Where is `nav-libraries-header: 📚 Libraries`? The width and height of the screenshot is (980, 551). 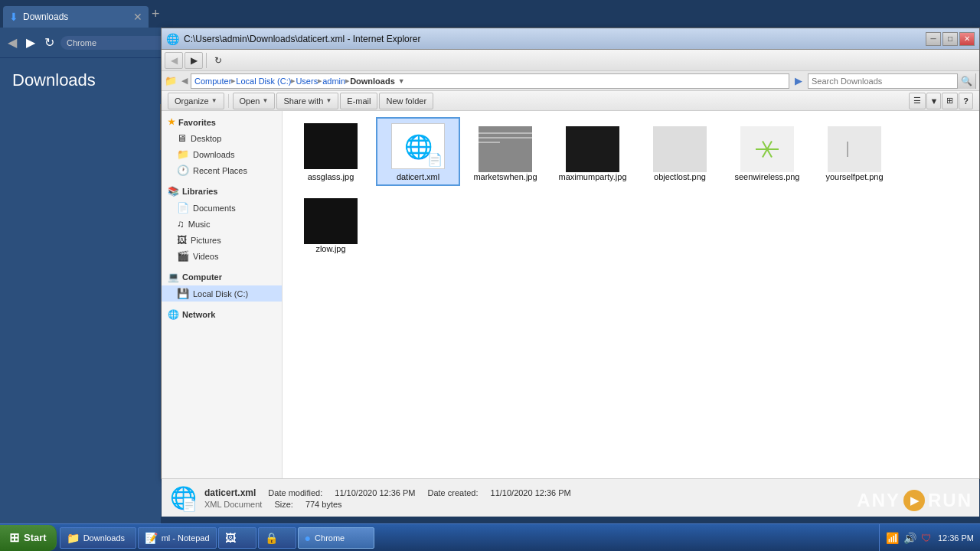 nav-libraries-header: 📚 Libraries is located at coordinates (222, 191).